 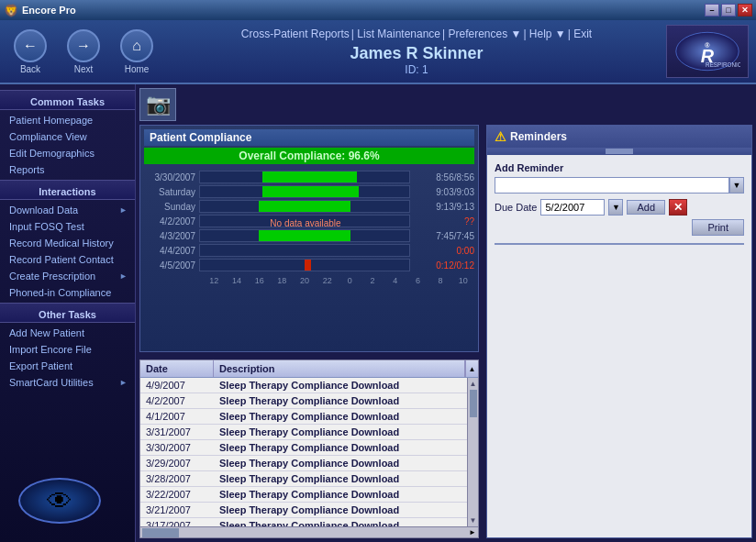 What do you see at coordinates (619, 227) in the screenshot?
I see `print-button-row: Print` at bounding box center [619, 227].